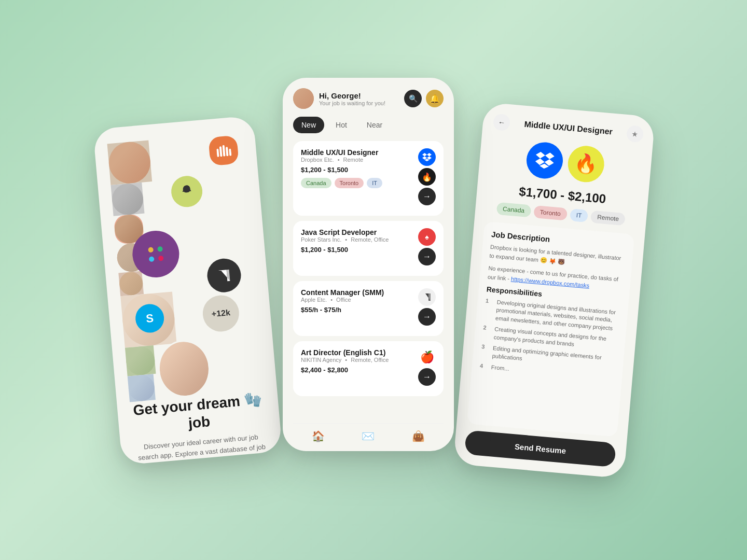 Image resolution: width=747 pixels, height=560 pixels. I want to click on job-title-2: Java Script Developer, so click(344, 232).